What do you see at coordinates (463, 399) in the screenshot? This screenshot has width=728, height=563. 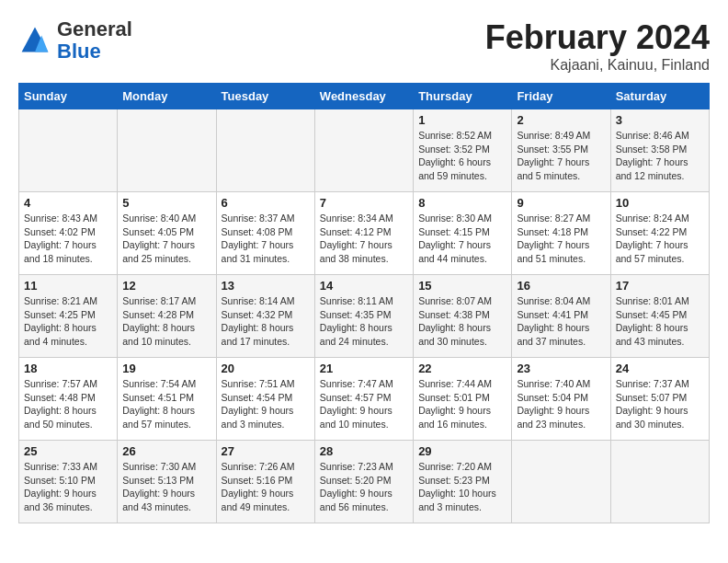 I see `calendar-cell: 22Sunrise: 7:44 AMSunset: 5:01 PMDayligh…` at bounding box center [463, 399].